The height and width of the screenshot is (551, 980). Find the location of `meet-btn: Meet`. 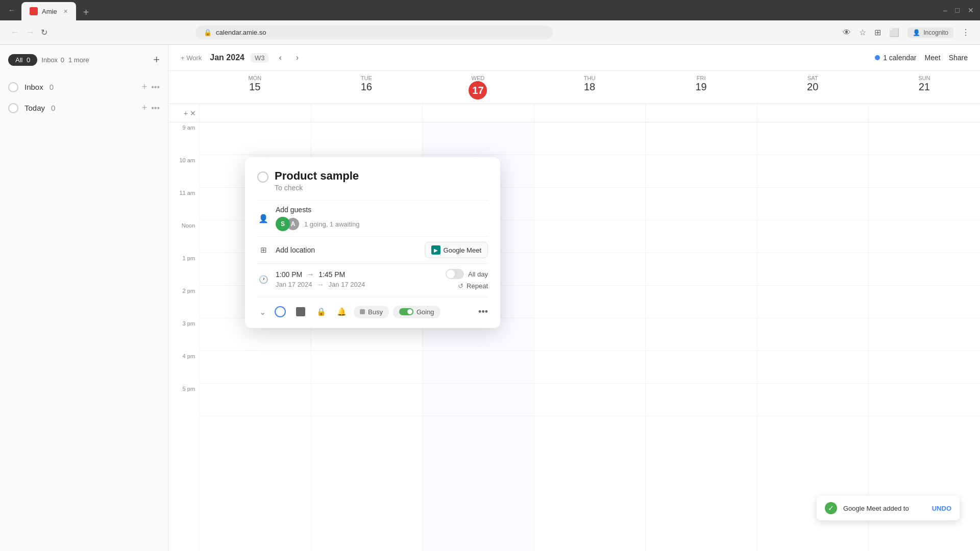

meet-btn: Meet is located at coordinates (933, 58).